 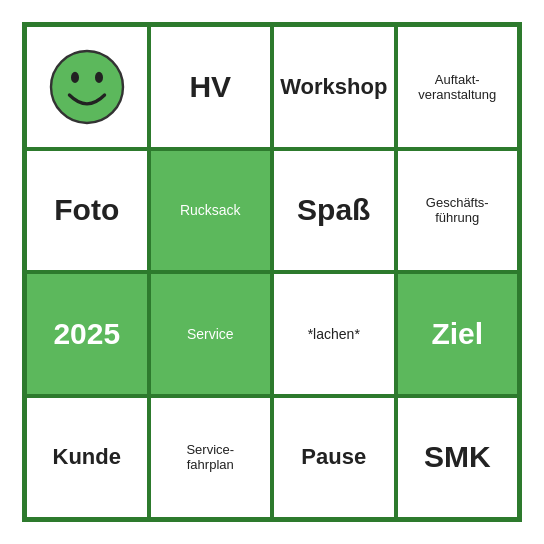 What do you see at coordinates (87, 87) in the screenshot?
I see `cell-smiley` at bounding box center [87, 87].